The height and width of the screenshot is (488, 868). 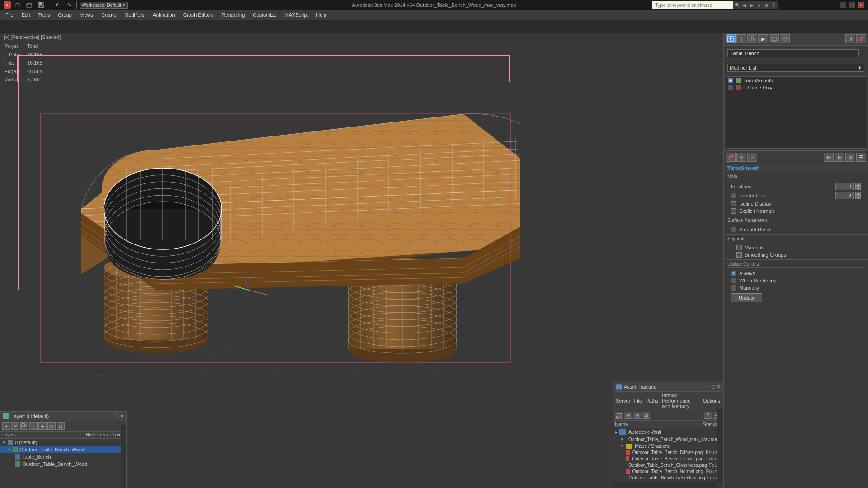 What do you see at coordinates (731, 39) in the screenshot?
I see `panel-create-btn` at bounding box center [731, 39].